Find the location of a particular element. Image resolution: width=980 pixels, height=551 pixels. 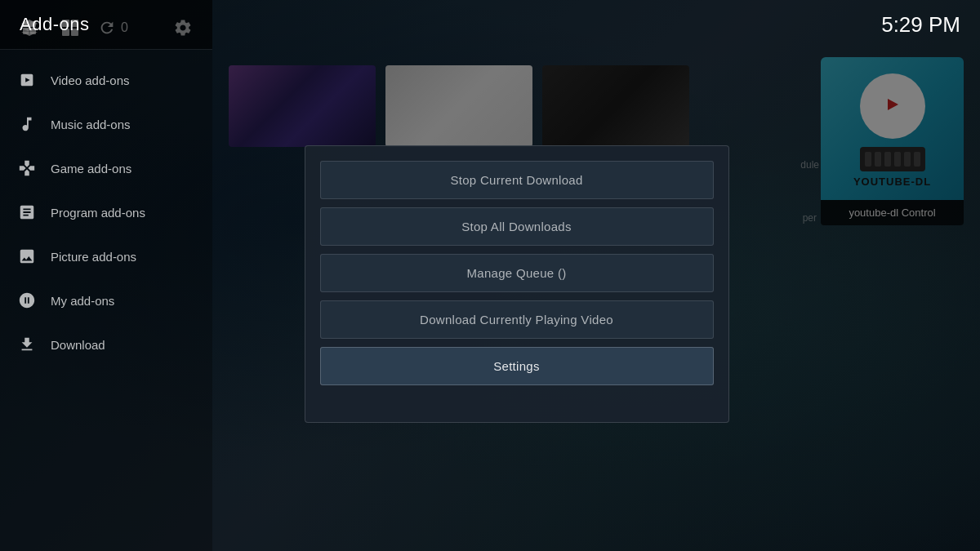

sidebar-label-music-addons: Music add-ons is located at coordinates (91, 124).